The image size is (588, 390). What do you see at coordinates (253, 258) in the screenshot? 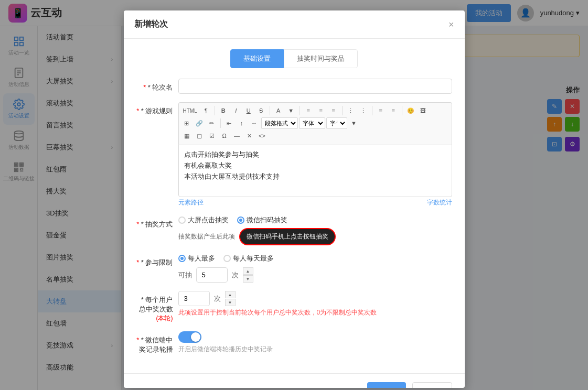
I see `radio-label-per-person-each: 每人每天最多` at bounding box center [253, 258].